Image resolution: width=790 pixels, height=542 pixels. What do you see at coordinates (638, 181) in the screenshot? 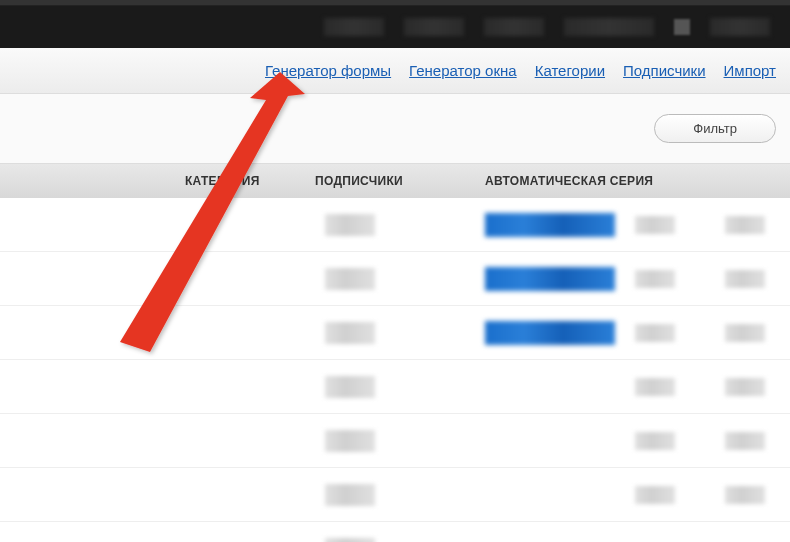
I see `table-header-auto-series: АВТОМАТИЧЕСКАЯ СЕРИЯ` at bounding box center [638, 181].